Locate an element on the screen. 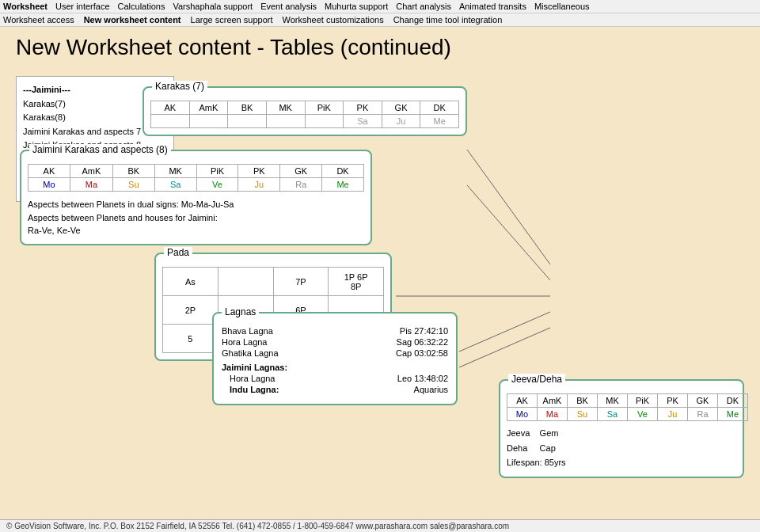 This screenshot has height=532, width=760. lagnas-bhava: Bhava Lagna Pis 27:42:10 is located at coordinates (335, 331).